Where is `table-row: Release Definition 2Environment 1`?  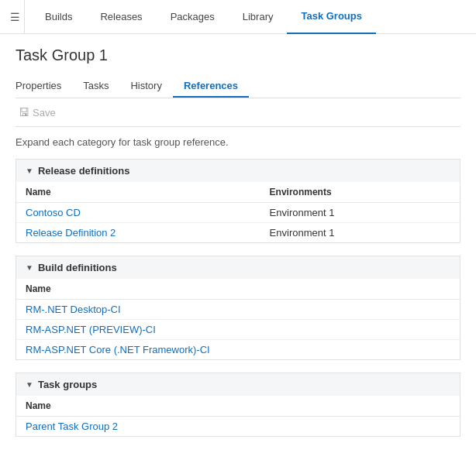 table-row: Release Definition 2Environment 1 is located at coordinates (238, 233).